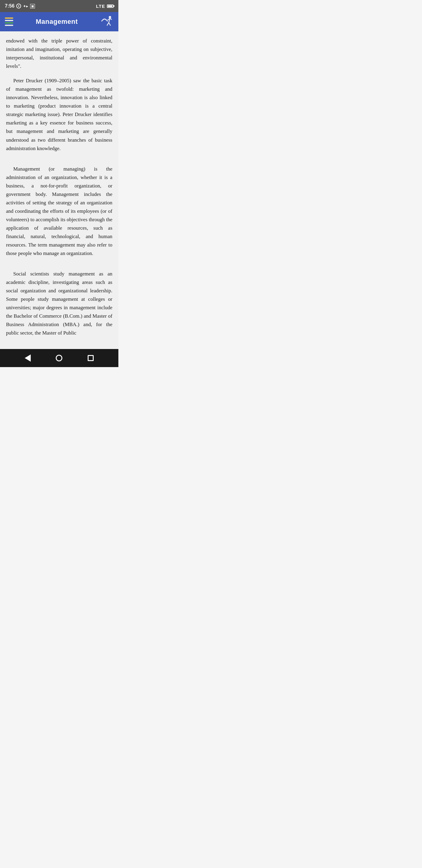 The image size is (422, 868). I want to click on home-icon, so click(59, 358).